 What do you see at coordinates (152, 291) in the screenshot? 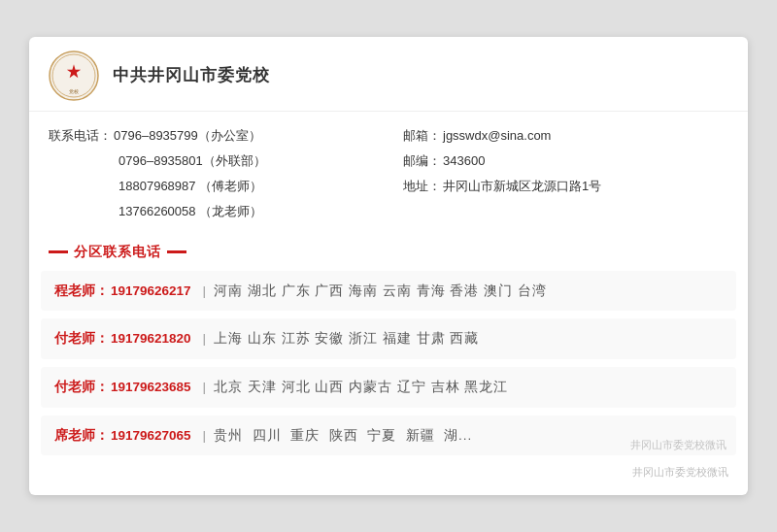
I see `phone-num-0: 19179626217` at bounding box center [152, 291].